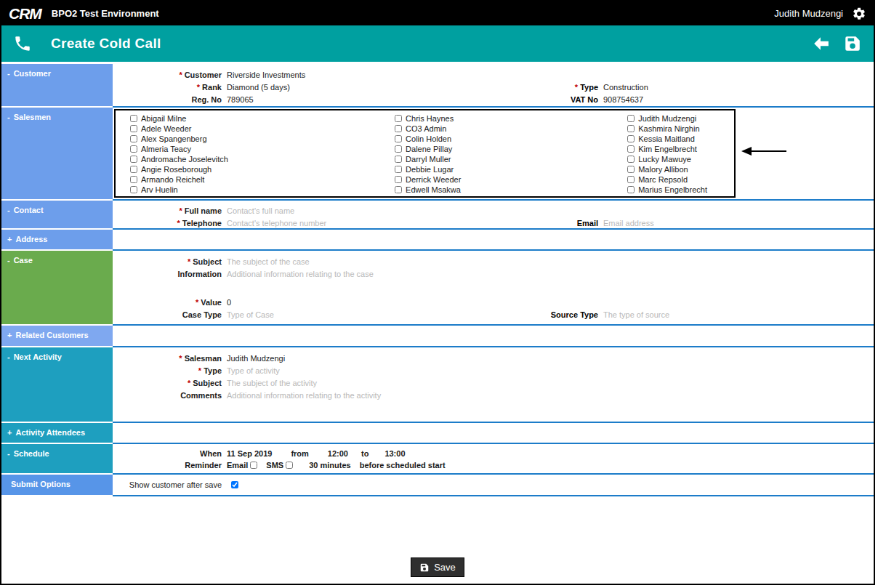 The width and height of the screenshot is (878, 588). What do you see at coordinates (268, 262) in the screenshot?
I see `case-subject-input: The subject of the case` at bounding box center [268, 262].